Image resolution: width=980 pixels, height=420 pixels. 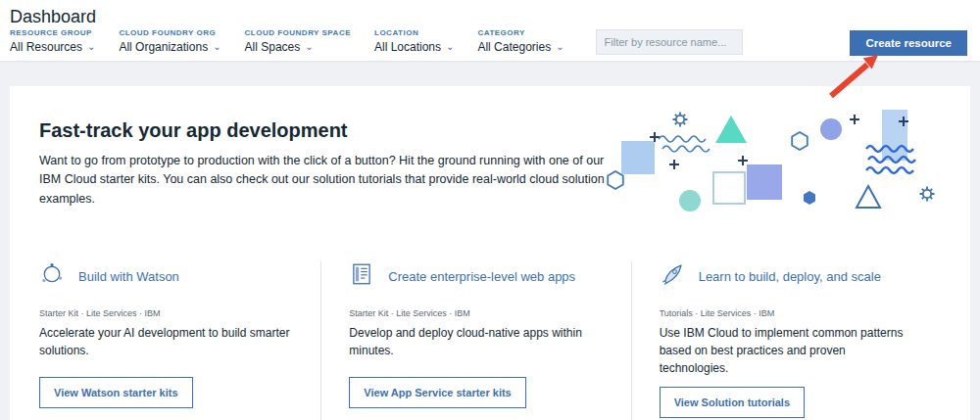 What do you see at coordinates (780, 164) in the screenshot?
I see `decorative-shapes-illustration` at bounding box center [780, 164].